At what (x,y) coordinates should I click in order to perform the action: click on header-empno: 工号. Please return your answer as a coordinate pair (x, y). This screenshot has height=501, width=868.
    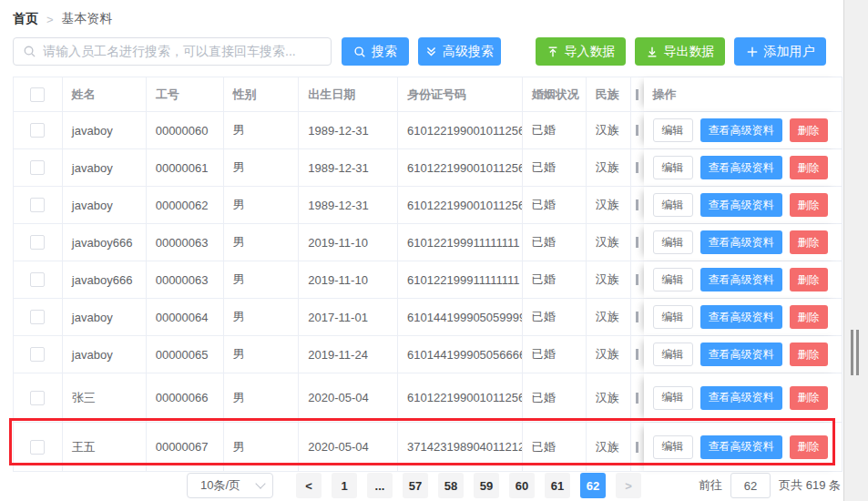
    Looking at the image, I should click on (186, 95).